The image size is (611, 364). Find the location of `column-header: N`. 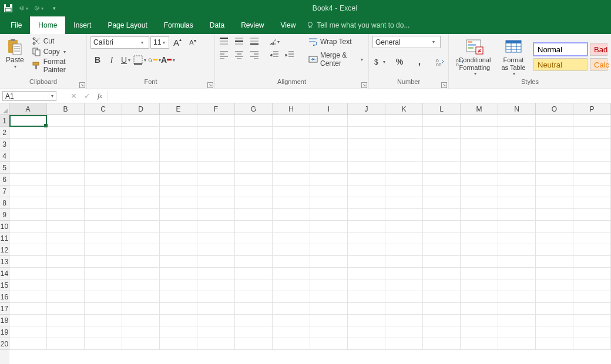

column-header: N is located at coordinates (517, 109).